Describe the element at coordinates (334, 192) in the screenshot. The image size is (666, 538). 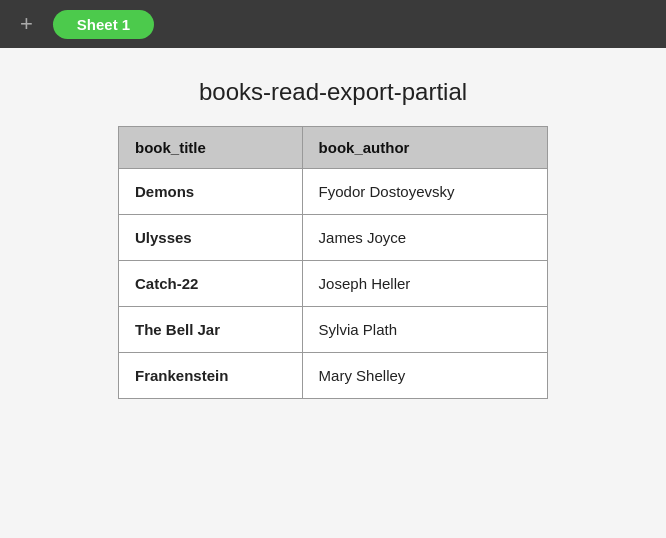
I see `table-row: DemonsFyodor Dostoyevsky` at that location.